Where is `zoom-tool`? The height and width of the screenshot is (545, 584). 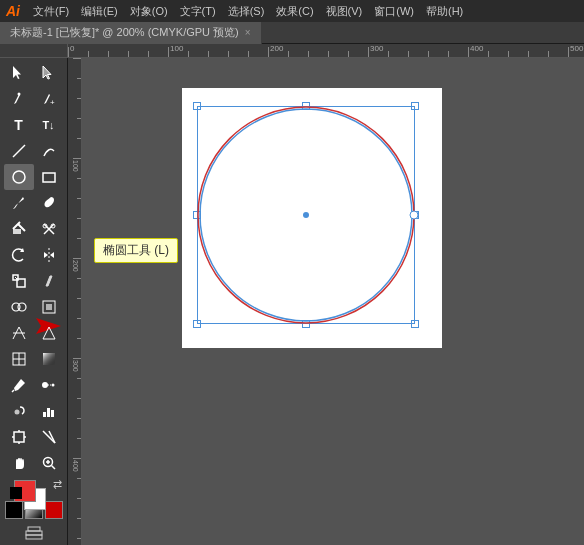
zoom-tool is located at coordinates (49, 463).